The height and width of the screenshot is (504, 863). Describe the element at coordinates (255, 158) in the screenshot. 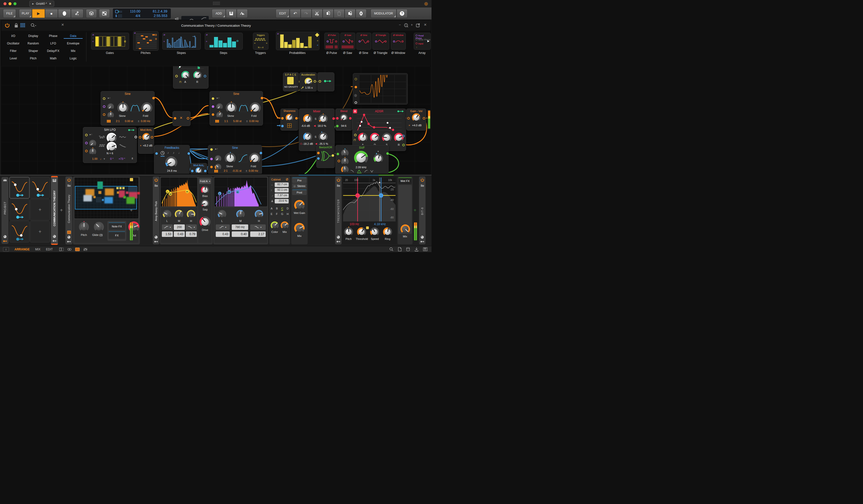

I see `sine3-fold-knob` at that location.